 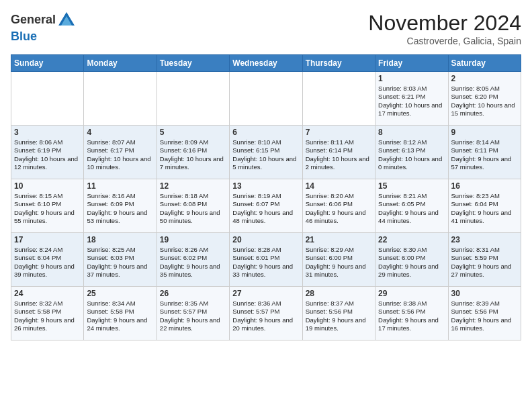 I want to click on day-info: Sunrise: 8:03 AM Sunset: 6:21 PM Dayligh…, so click(x=411, y=101).